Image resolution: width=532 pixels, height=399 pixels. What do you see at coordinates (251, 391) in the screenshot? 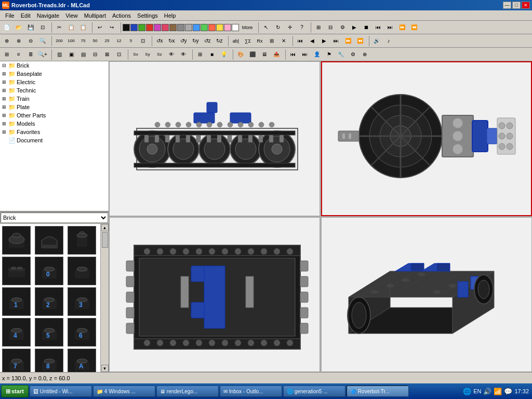
I see `taskbar-inbox: ✉ Inbox - Outlo...` at bounding box center [251, 391].